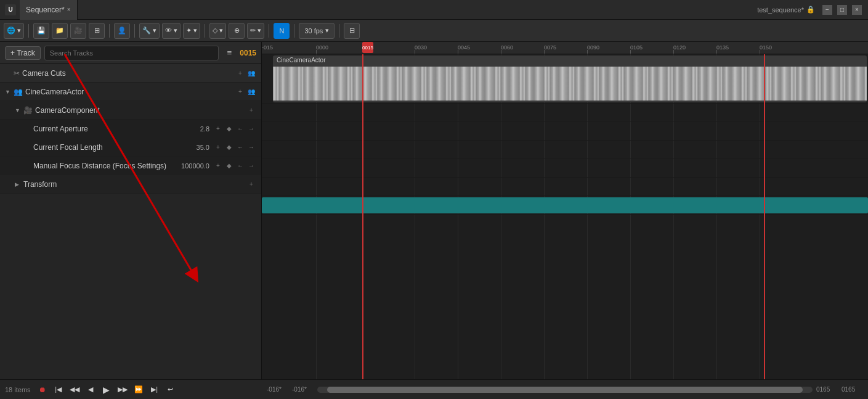 The width and height of the screenshot is (868, 399). What do you see at coordinates (218, 147) in the screenshot?
I see `focal-length-add-btn: +` at bounding box center [218, 147].